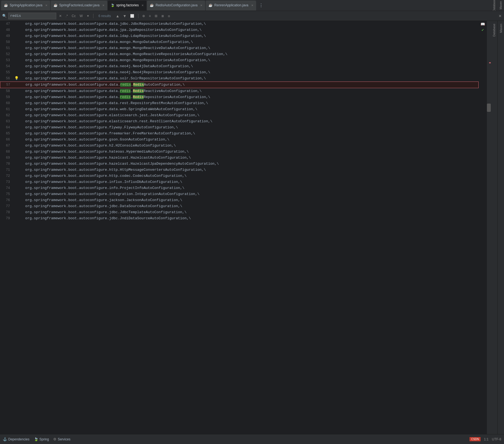  Describe the element at coordinates (67, 16) in the screenshot. I see `regex-button: .*` at that location.